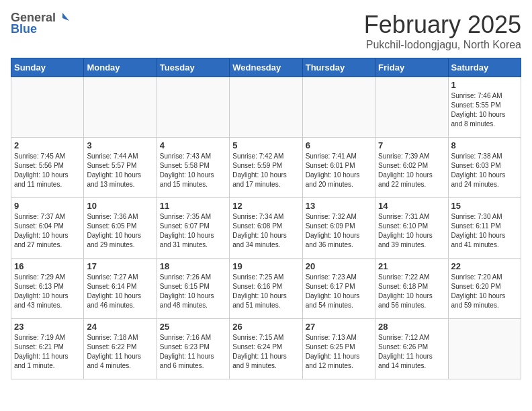 The width and height of the screenshot is (532, 411). I want to click on day-info: Sunrise: 7:37 AM Sunset: 6:04 PM Dayligh…, so click(42, 231).